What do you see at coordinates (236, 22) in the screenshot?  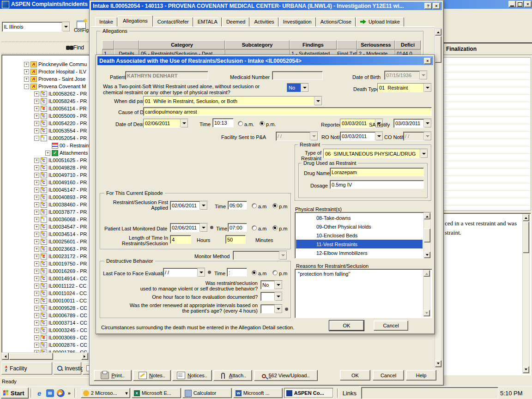 I see `intake-tab: Deemed` at bounding box center [236, 22].